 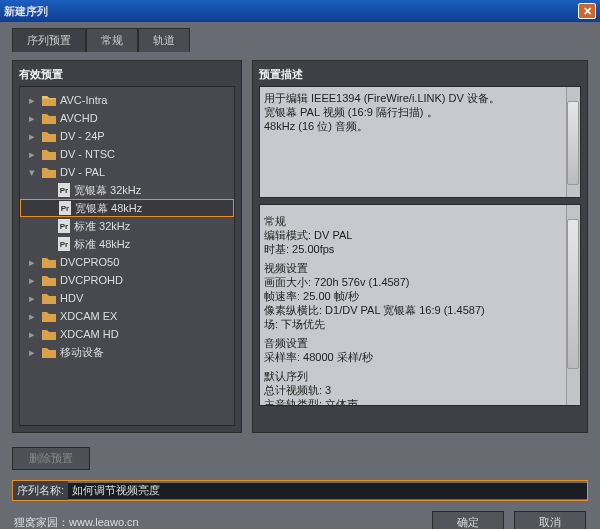 I want to click on credit-text: 狸窝家园：www.leawo.cn, so click(x=76, y=522).